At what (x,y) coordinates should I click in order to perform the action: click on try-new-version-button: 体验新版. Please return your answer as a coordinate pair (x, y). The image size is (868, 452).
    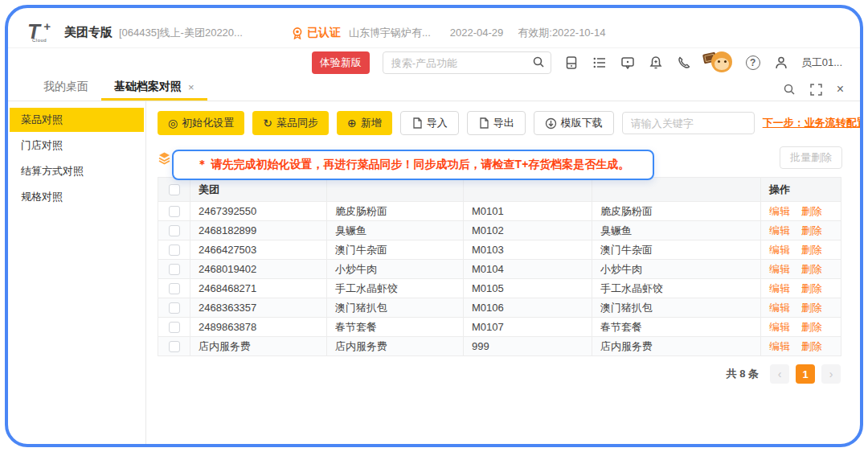
    Looking at the image, I should click on (341, 63).